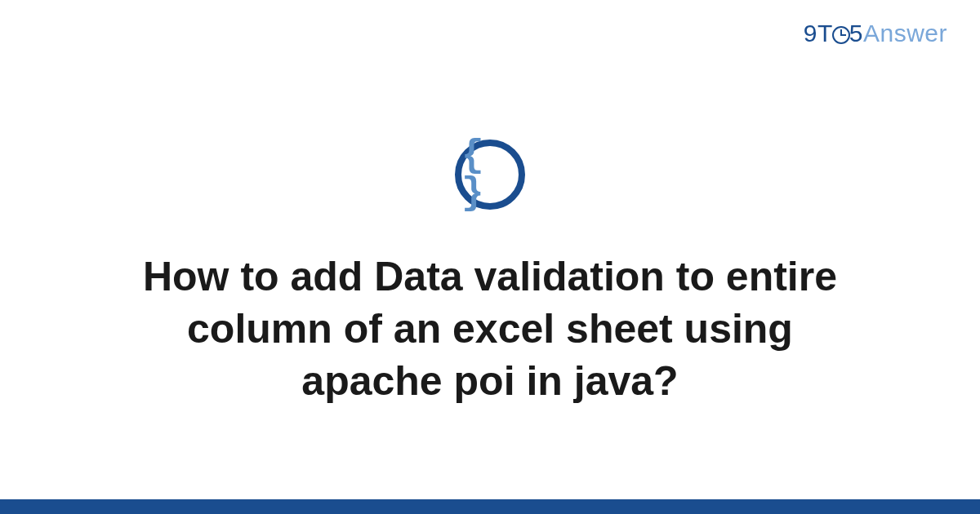  I want to click on code-braces-icon: { }, so click(490, 175).